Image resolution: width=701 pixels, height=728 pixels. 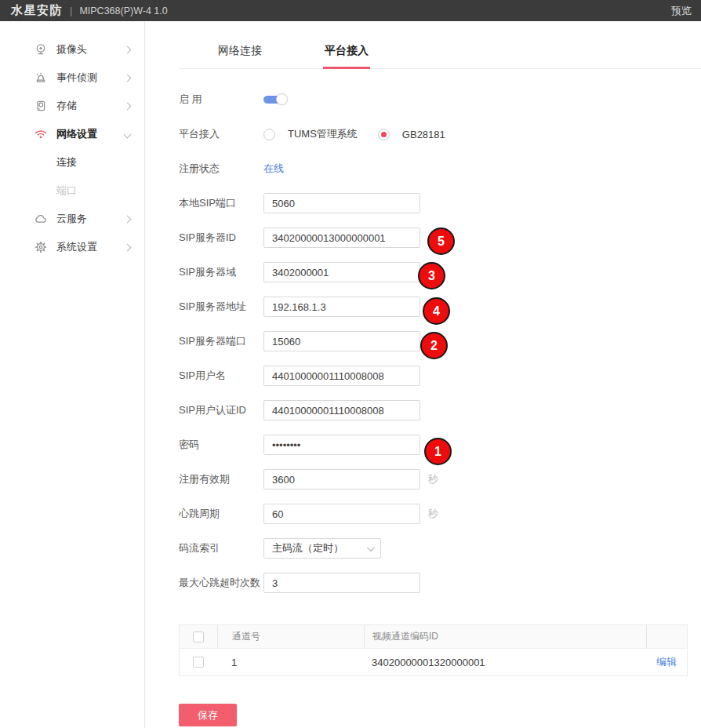 I want to click on video-id-column-header: 视频通道编码ID, so click(x=505, y=637).